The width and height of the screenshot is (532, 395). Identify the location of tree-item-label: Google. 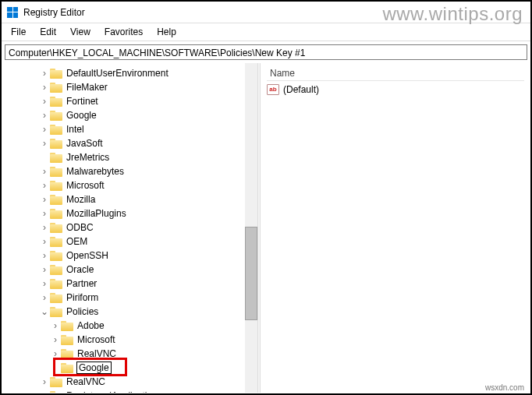
(81, 115).